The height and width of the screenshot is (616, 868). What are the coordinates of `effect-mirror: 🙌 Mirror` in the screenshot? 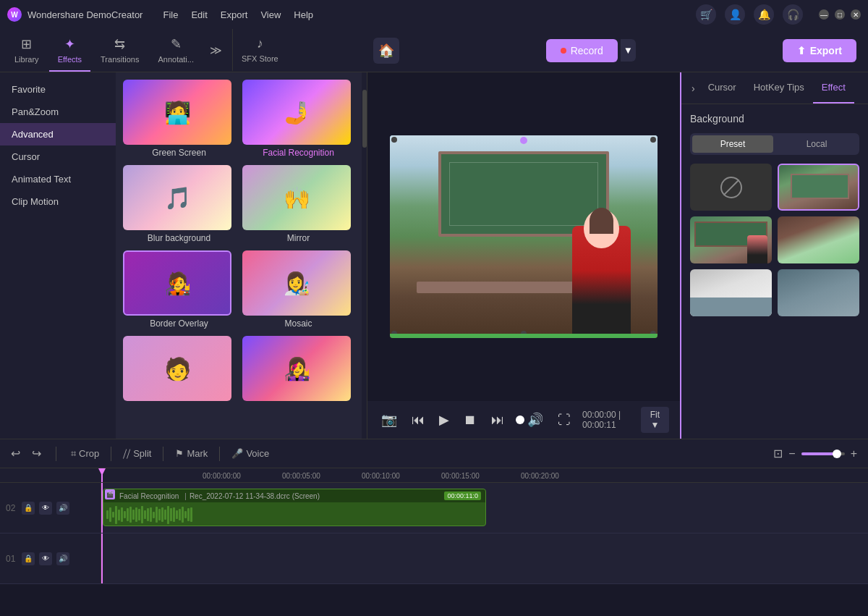 It's located at (298, 204).